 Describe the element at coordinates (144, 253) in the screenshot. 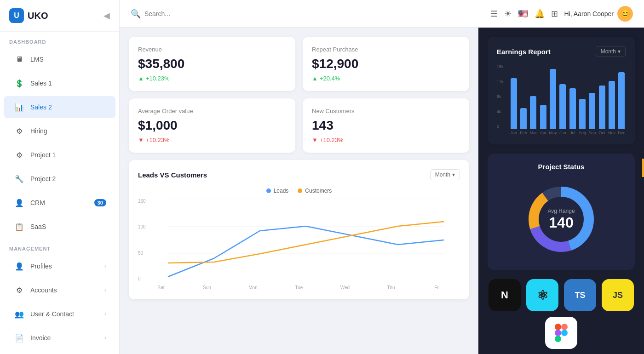

I see `y-50: 50` at that location.